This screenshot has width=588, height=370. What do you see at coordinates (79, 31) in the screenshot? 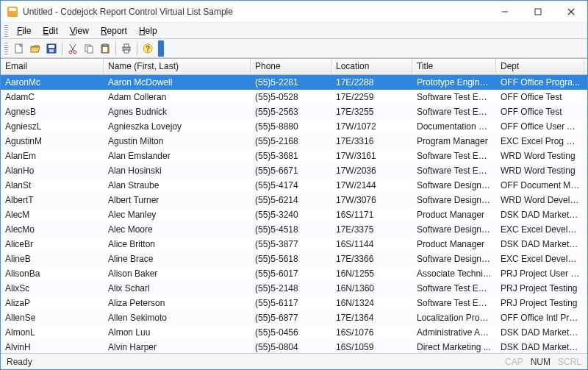
I see `menu-view: View` at bounding box center [79, 31].